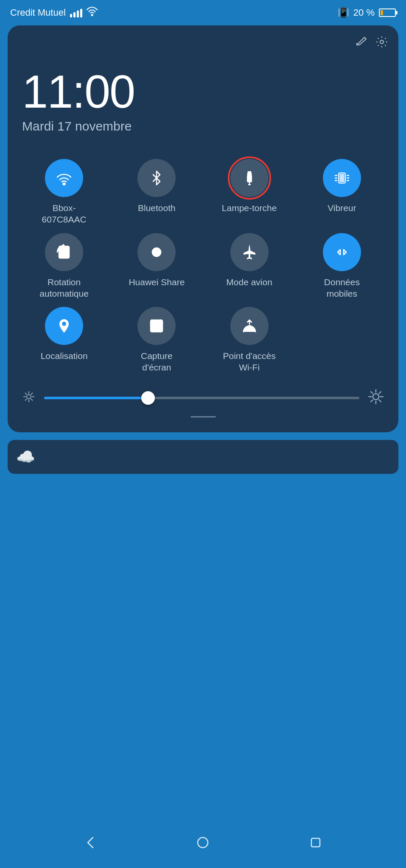 This screenshot has width=406, height=868. I want to click on battery-icon, so click(387, 13).